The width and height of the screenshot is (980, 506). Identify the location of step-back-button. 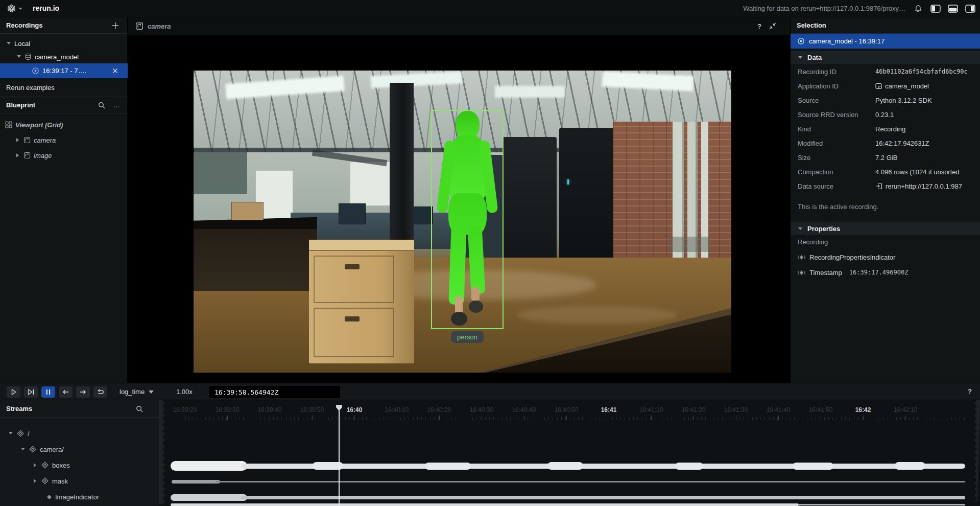
(65, 392).